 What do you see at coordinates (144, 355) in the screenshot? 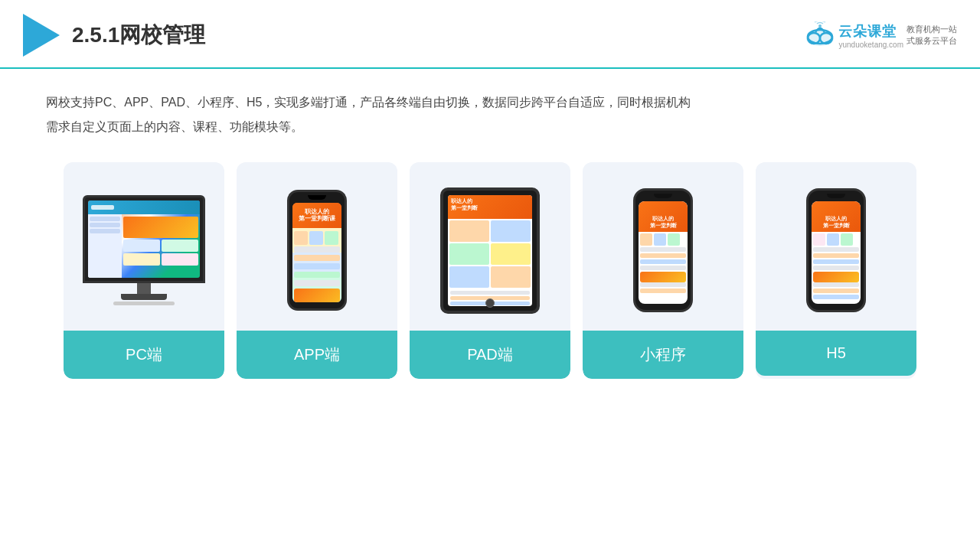
I see `pc-label: PC端` at bounding box center [144, 355].